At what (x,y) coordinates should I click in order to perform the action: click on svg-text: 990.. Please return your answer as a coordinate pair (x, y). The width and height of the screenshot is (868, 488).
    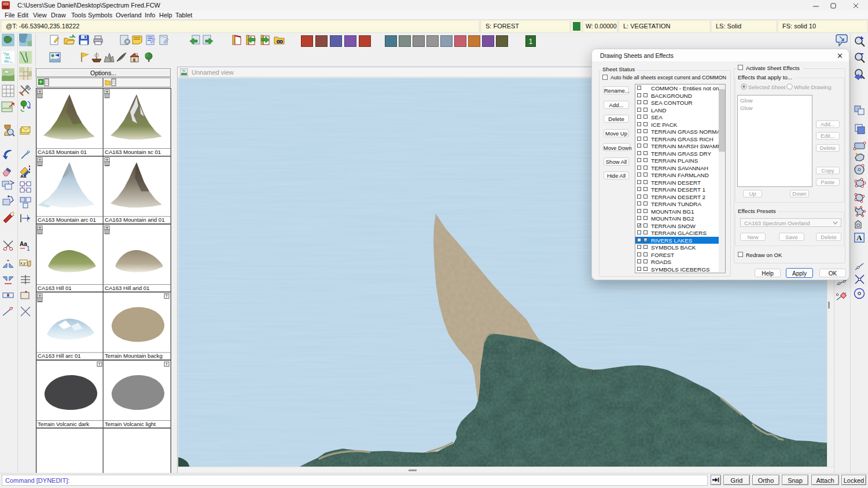
    Looking at the image, I should click on (7, 61).